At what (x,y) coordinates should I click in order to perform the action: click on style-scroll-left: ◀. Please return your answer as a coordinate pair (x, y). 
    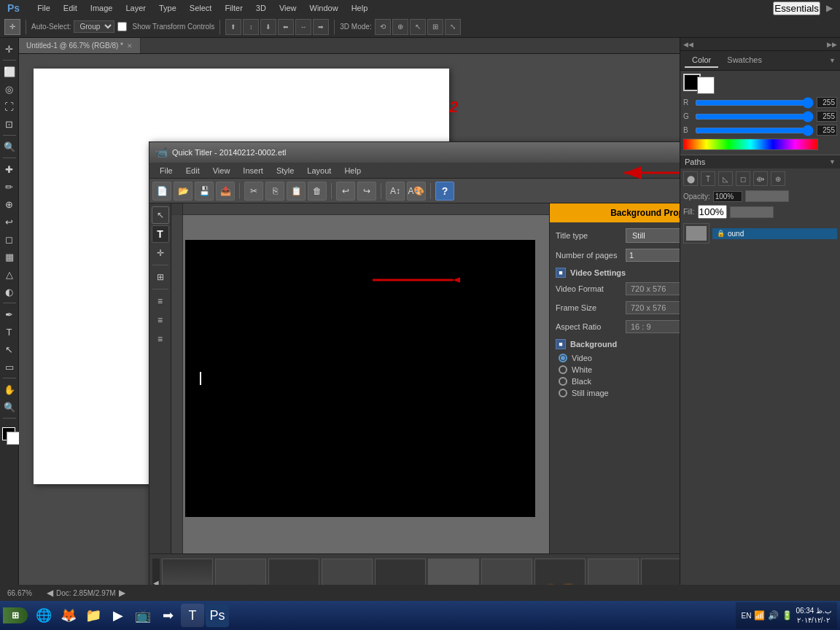
    Looking at the image, I should click on (156, 572).